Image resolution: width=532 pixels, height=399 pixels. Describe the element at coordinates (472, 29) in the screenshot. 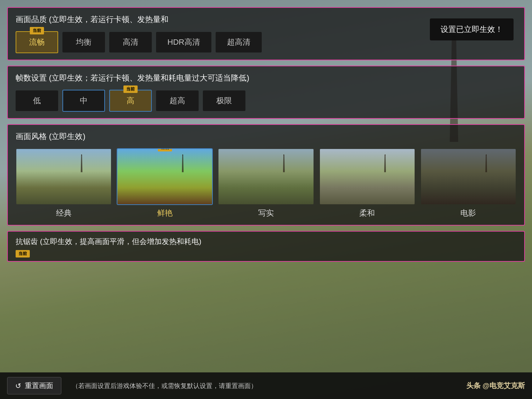

I see `toast-text: 设置已立即生效！` at that location.